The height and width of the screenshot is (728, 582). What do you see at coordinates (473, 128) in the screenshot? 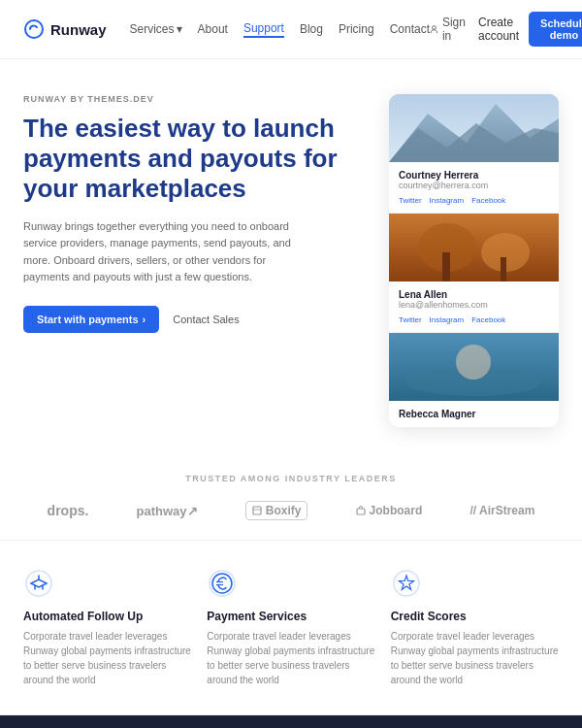
I see `mountains-illustration` at bounding box center [473, 128].